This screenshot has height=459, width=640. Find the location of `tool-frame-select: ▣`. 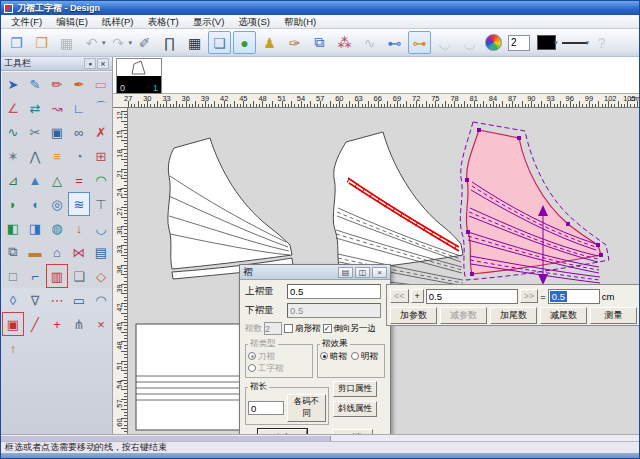

tool-frame-select: ▣ is located at coordinates (13, 324).